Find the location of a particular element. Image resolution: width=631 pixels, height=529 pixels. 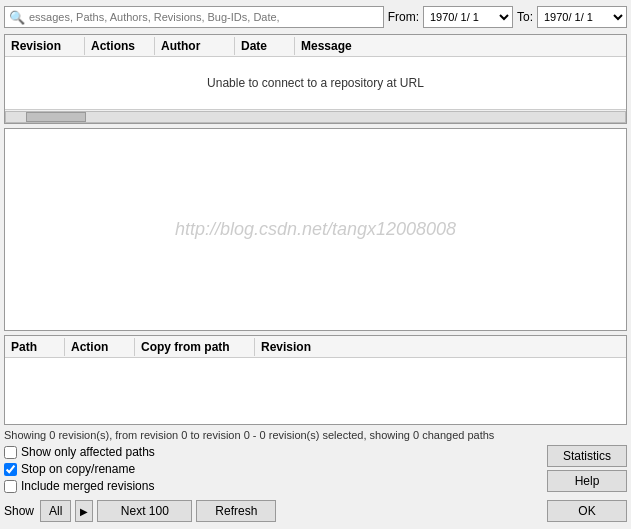

show-only-affected-checkbox is located at coordinates (10, 452).